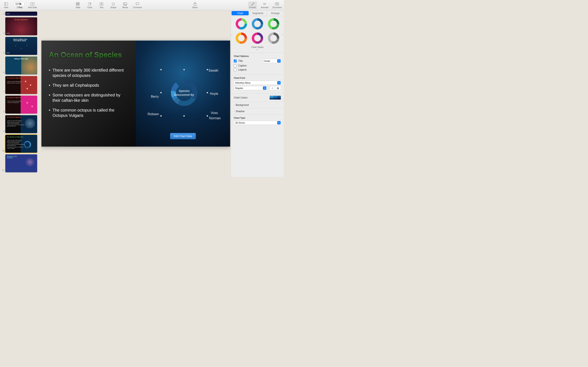  Describe the element at coordinates (113, 4) in the screenshot. I see `shape-icon` at that location.